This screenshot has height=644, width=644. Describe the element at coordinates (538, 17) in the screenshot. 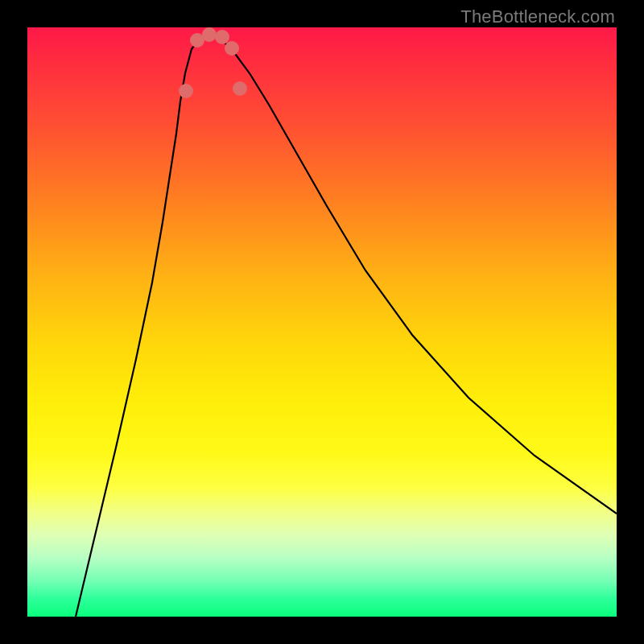

I see `watermark-text: TheBottleneck.com` at that location.